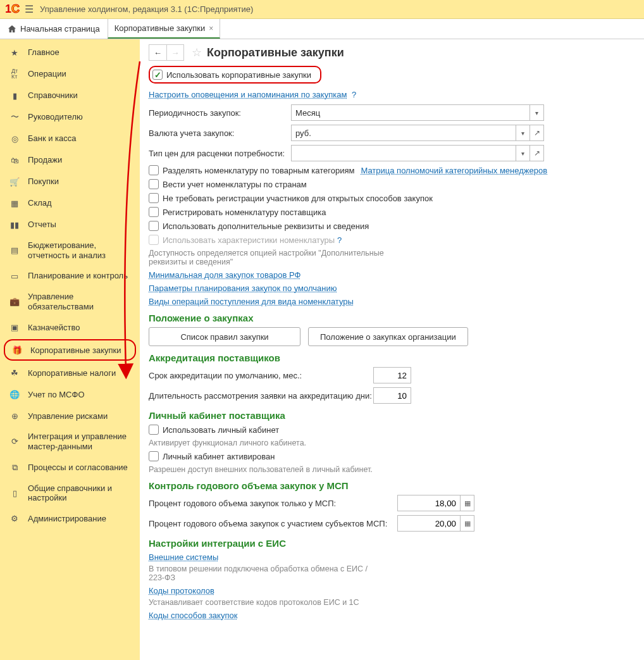 The width and height of the screenshot is (644, 660). I want to click on emblem-icon: ☘, so click(15, 373).